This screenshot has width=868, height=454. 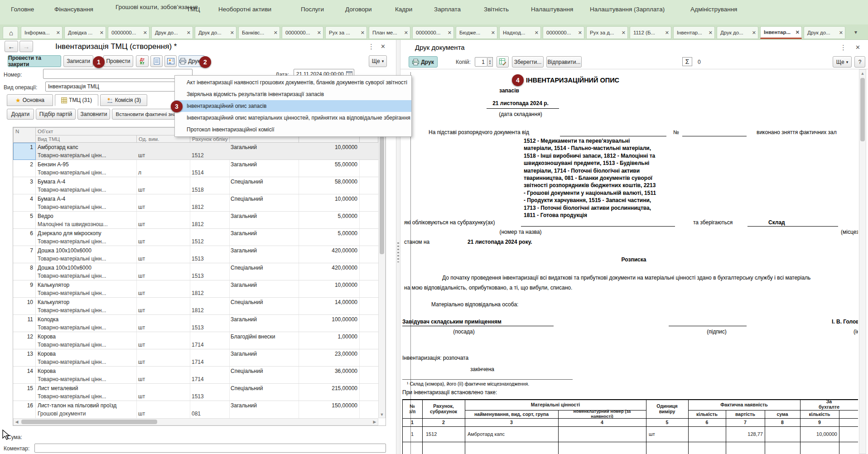 I want to click on send-document-button: Відправити..., so click(x=564, y=62).